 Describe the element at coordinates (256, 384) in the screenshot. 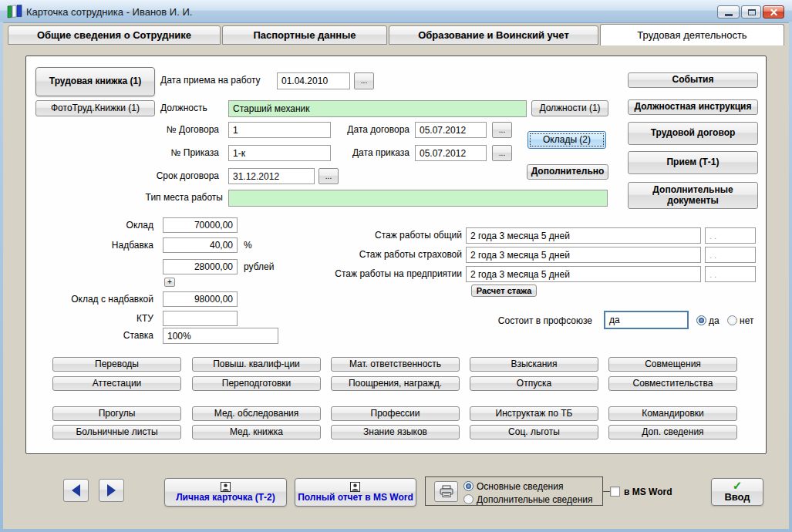

I see `retraining-button: Переподготовки` at that location.